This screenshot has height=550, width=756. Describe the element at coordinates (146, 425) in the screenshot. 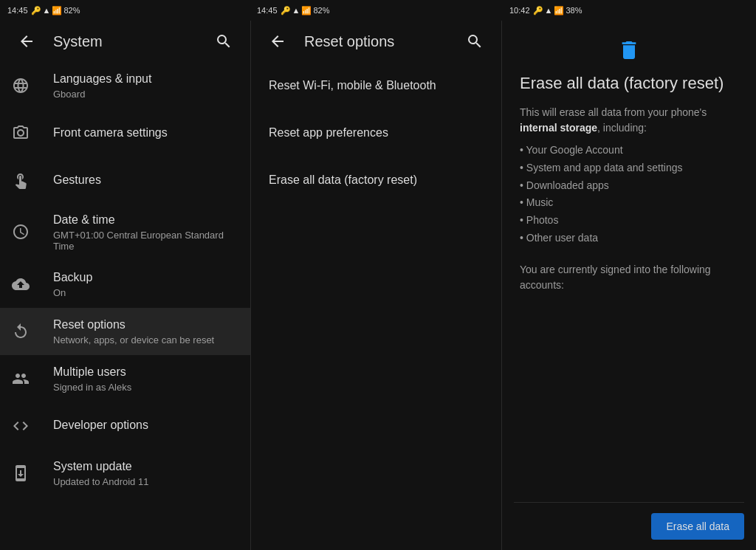

I see `developer-text: Developer options` at that location.